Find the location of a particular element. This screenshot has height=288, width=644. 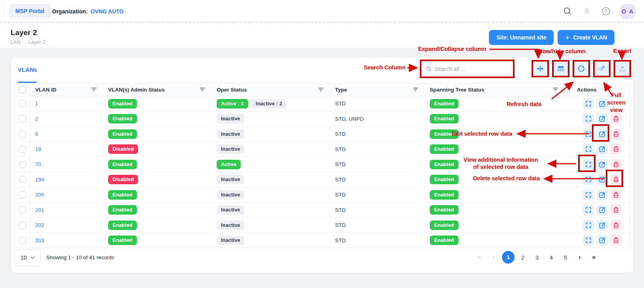

msp-portal-chip: MSP Portal is located at coordinates (30, 11).